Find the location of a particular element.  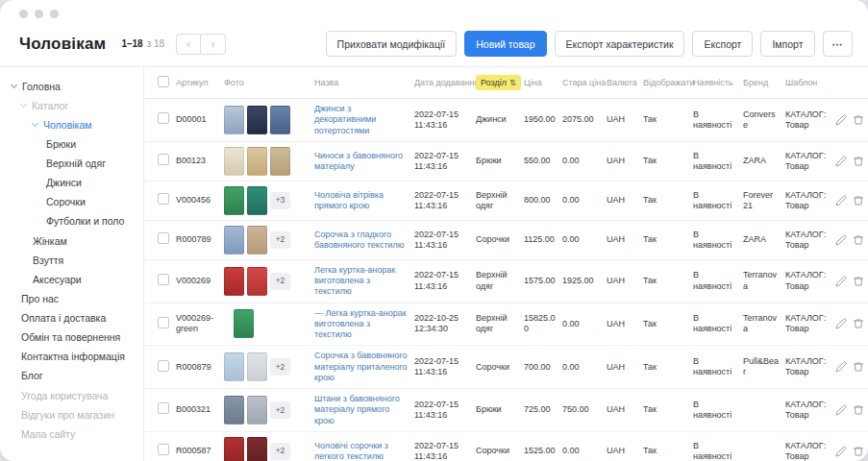

old-price-cell: 1925.00 is located at coordinates (582, 280).